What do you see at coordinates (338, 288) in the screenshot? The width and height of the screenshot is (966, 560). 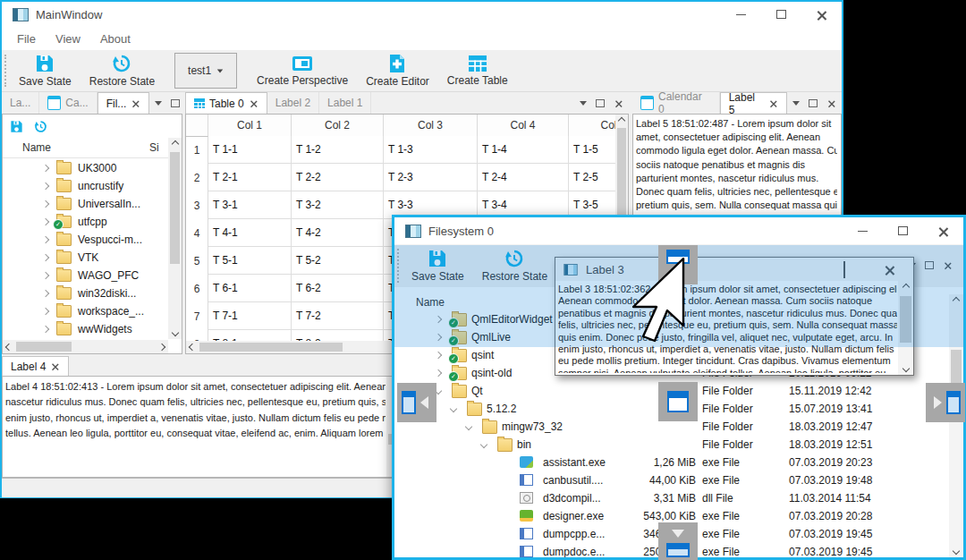 I see `table-cell: T 6-2` at bounding box center [338, 288].